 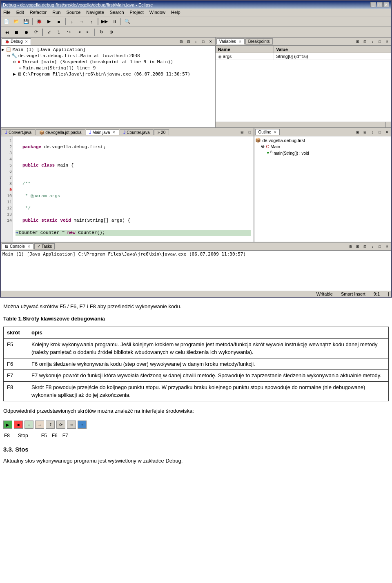 What do you see at coordinates (7, 12) in the screenshot?
I see `menu-file: File` at bounding box center [7, 12].